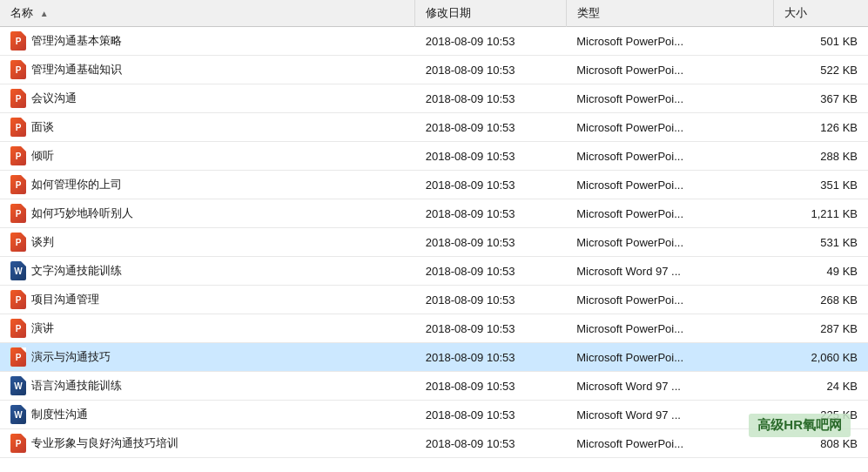  What do you see at coordinates (54, 98) in the screenshot?
I see `file-name-text: 会议沟通` at bounding box center [54, 98].